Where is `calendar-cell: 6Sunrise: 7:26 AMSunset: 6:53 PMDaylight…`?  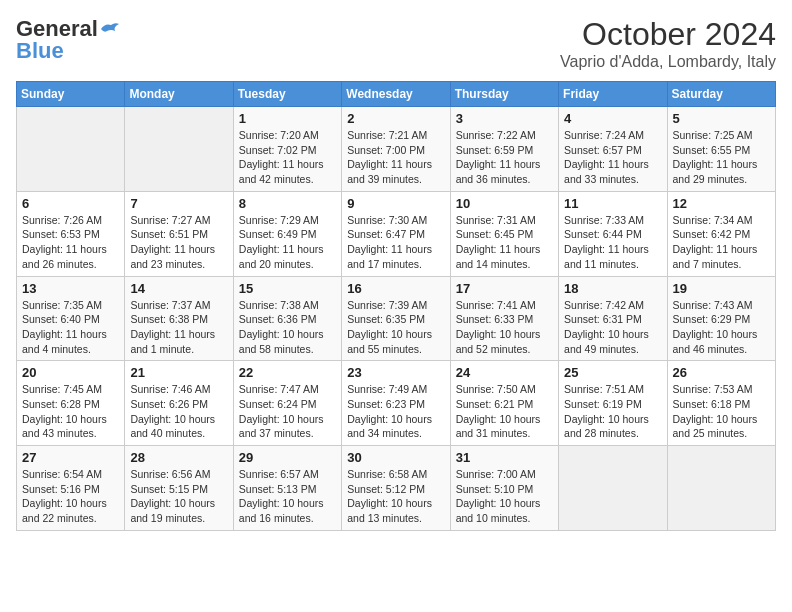
calendar-cell: 6Sunrise: 7:26 AMSunset: 6:53 PMDaylight… is located at coordinates (71, 234).